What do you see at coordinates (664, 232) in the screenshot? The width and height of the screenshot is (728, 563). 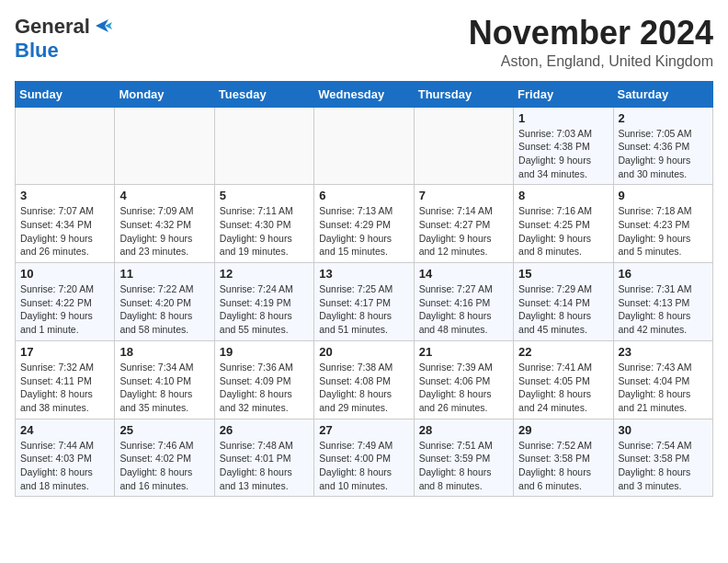 I see `day-info: Sunrise: 7:18 AMSunset: 4:23 PMDaylight:…` at bounding box center [664, 232].